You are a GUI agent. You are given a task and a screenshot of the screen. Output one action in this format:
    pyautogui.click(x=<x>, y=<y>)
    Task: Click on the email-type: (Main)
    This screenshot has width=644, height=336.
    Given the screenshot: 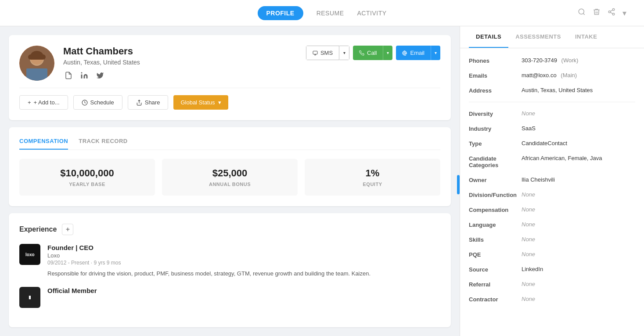 What is the action you would take?
    pyautogui.click(x=569, y=75)
    